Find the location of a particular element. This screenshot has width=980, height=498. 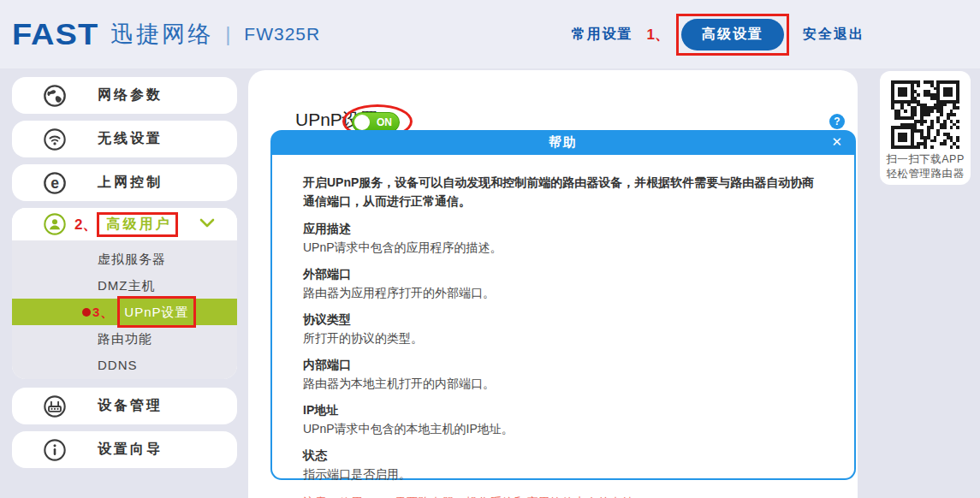

sidebar-item-setup-wizard: 设置向导 is located at coordinates (125, 450).